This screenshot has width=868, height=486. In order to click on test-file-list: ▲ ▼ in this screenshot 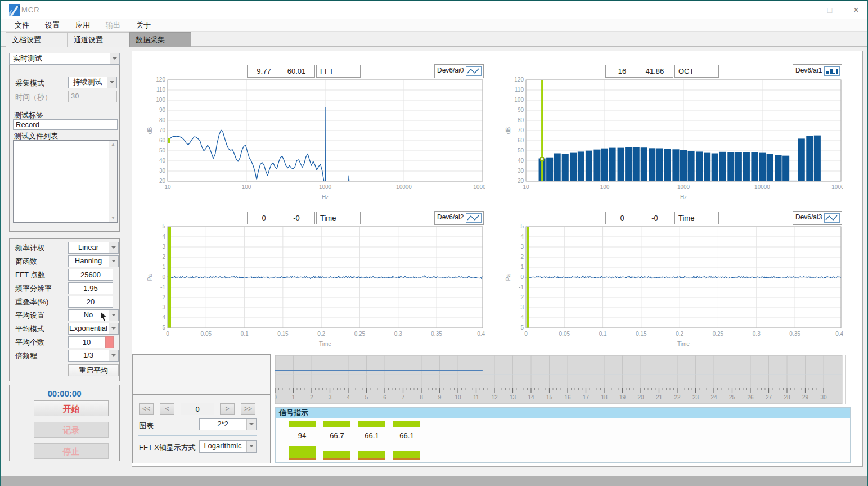, I will do `click(65, 181)`.